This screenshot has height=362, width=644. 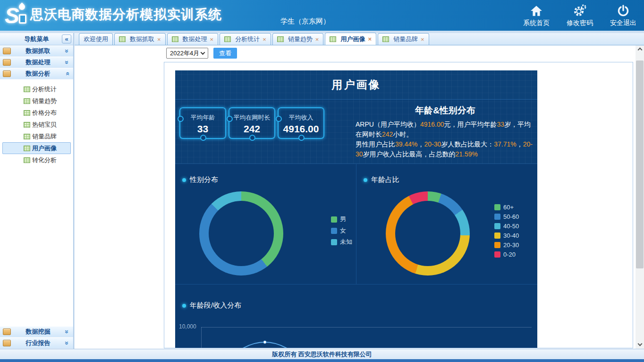 I want to click on nav-home-label: 系统首页, so click(x=536, y=23).